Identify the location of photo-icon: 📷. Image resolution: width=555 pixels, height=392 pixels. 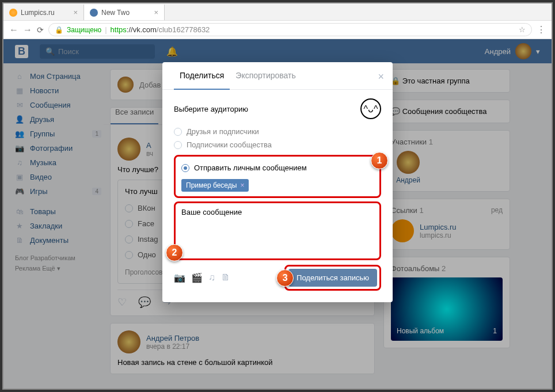
(180, 277).